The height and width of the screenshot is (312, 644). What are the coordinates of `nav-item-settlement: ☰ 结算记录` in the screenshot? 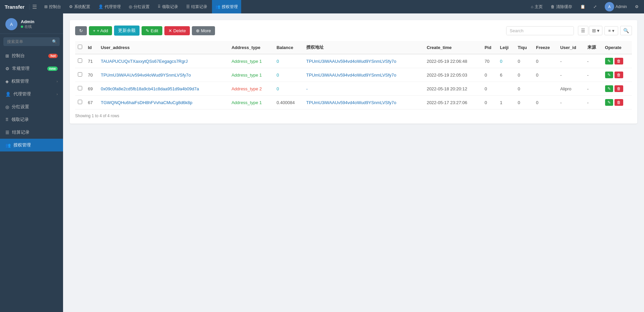 It's located at (197, 7).